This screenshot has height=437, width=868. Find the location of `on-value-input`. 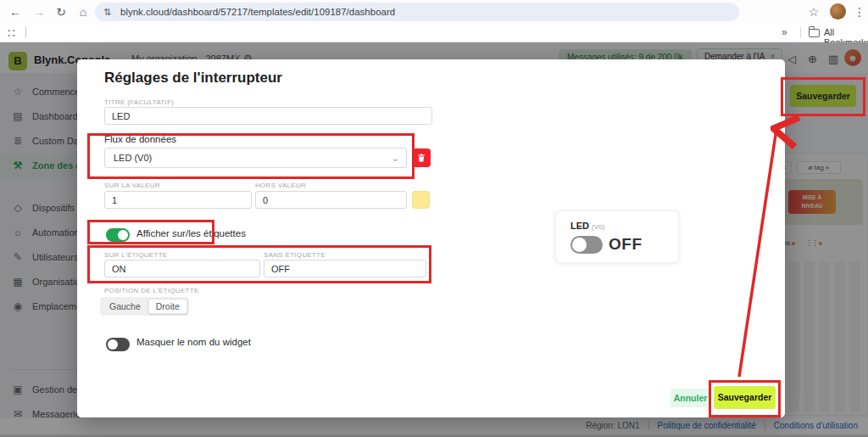

on-value-input is located at coordinates (178, 200).